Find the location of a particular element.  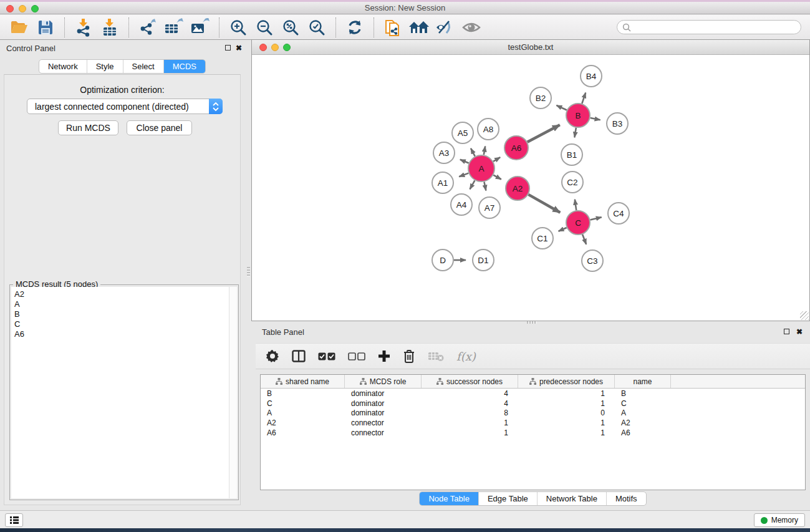

horizontal-splitter-handle is located at coordinates (532, 322).